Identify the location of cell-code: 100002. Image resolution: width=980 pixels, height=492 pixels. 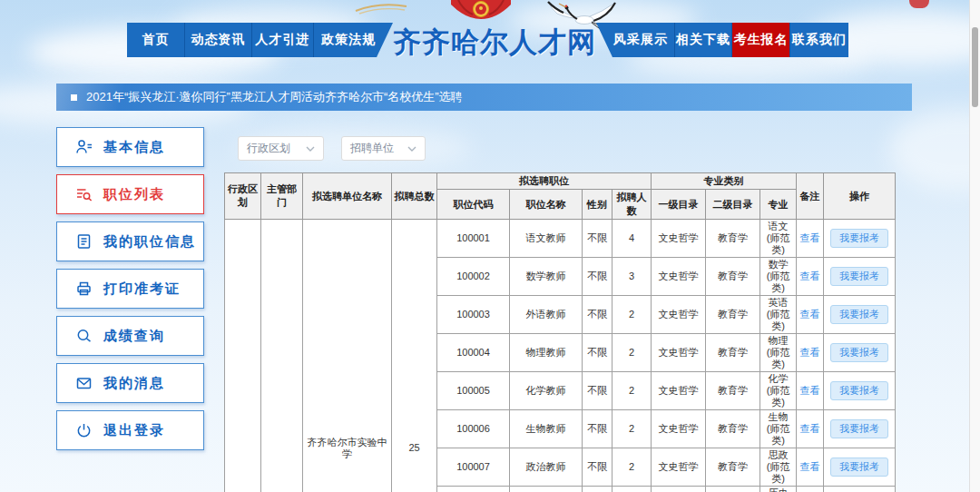
(474, 277).